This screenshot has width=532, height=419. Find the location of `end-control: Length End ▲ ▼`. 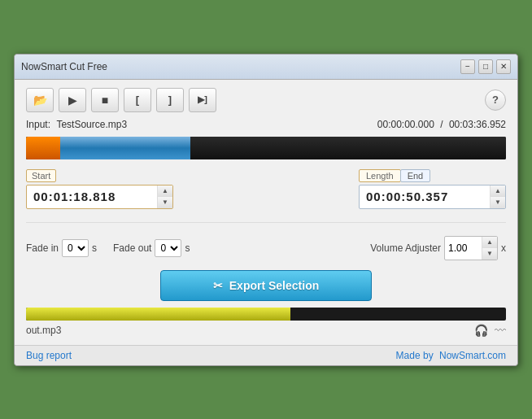

end-control: Length End ▲ ▼ is located at coordinates (433, 189).